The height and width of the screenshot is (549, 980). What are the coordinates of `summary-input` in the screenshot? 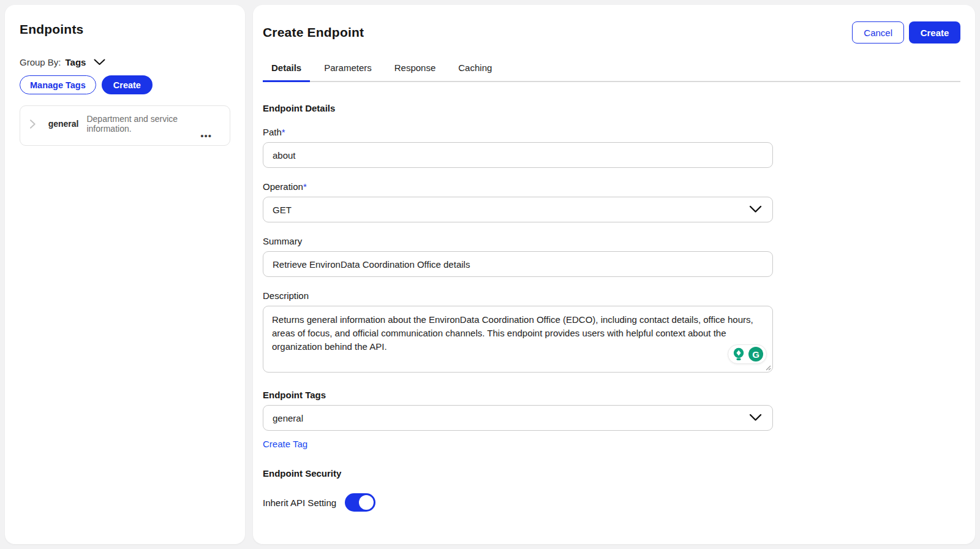 It's located at (518, 264).